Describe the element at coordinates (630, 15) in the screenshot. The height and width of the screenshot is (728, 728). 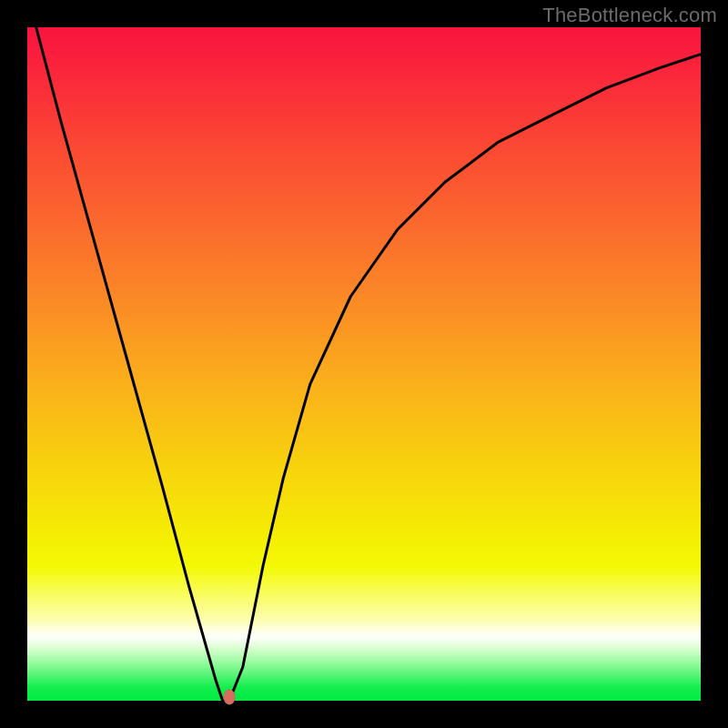
I see `watermark-text: TheBottleneck.com` at that location.